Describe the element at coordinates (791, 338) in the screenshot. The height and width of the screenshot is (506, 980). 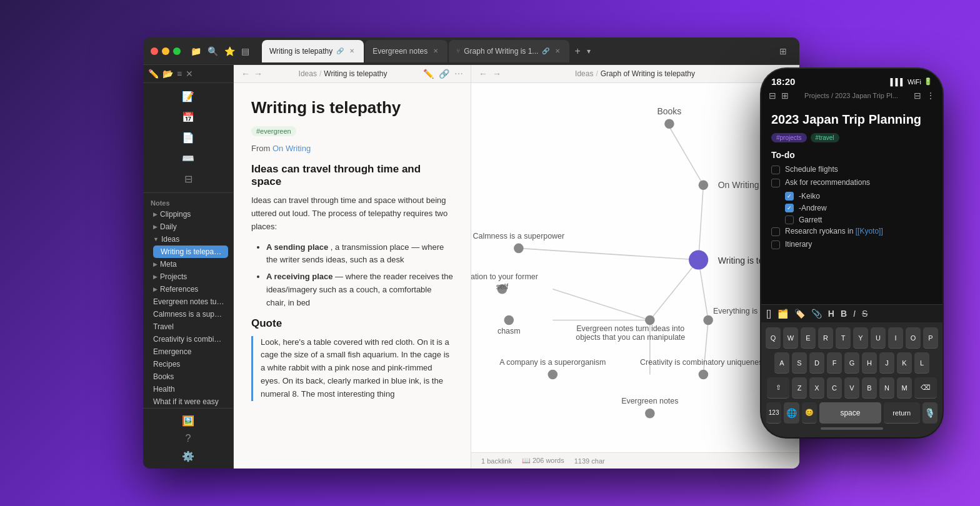
I see `key-w: W` at that location.